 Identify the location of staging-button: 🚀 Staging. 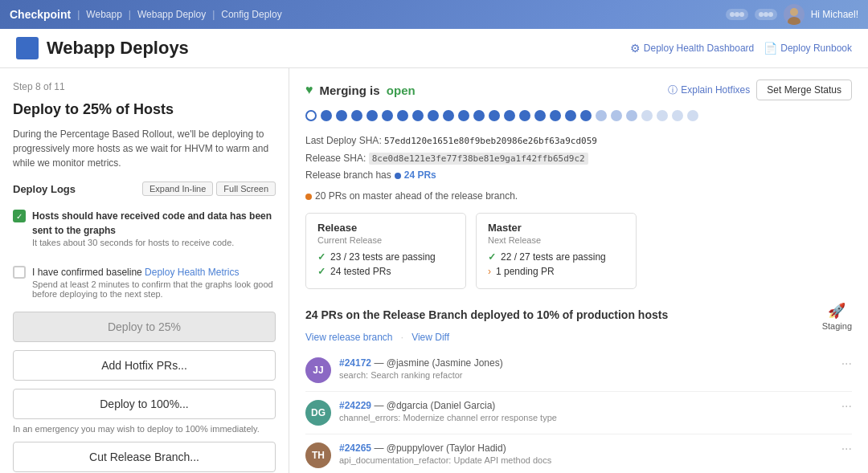
(837, 316).